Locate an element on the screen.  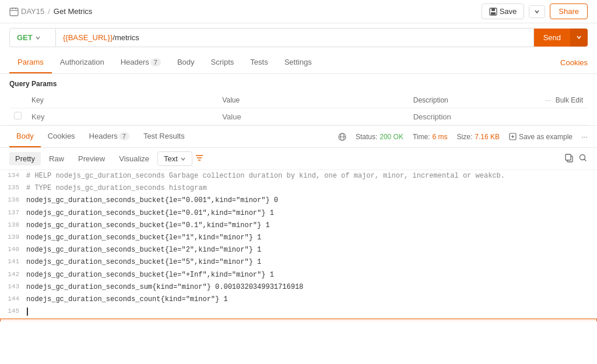
response-tab-cookies: Cookies is located at coordinates (62, 136).